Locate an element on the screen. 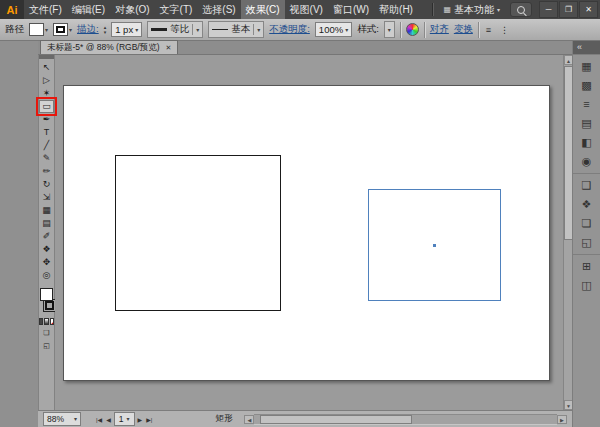 The height and width of the screenshot is (427, 600). more-options-icon: ⋮ is located at coordinates (504, 30).